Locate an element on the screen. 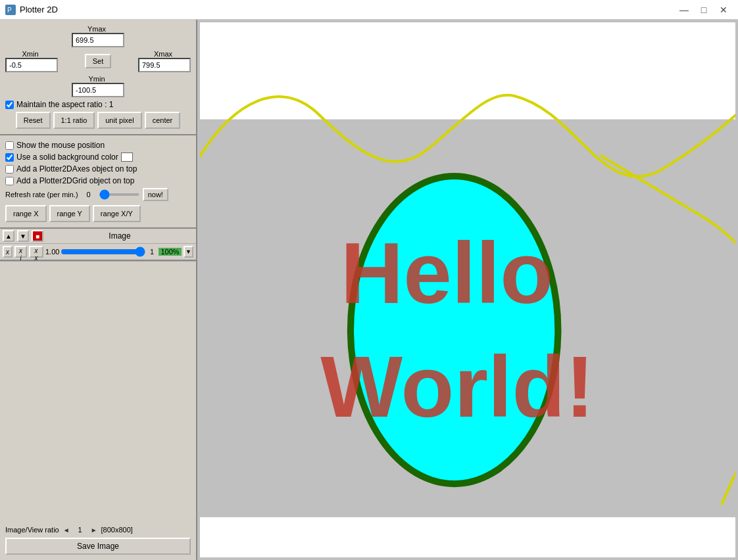 Image resolution: width=738 pixels, height=560 pixels. app-icon: P is located at coordinates (11, 10).